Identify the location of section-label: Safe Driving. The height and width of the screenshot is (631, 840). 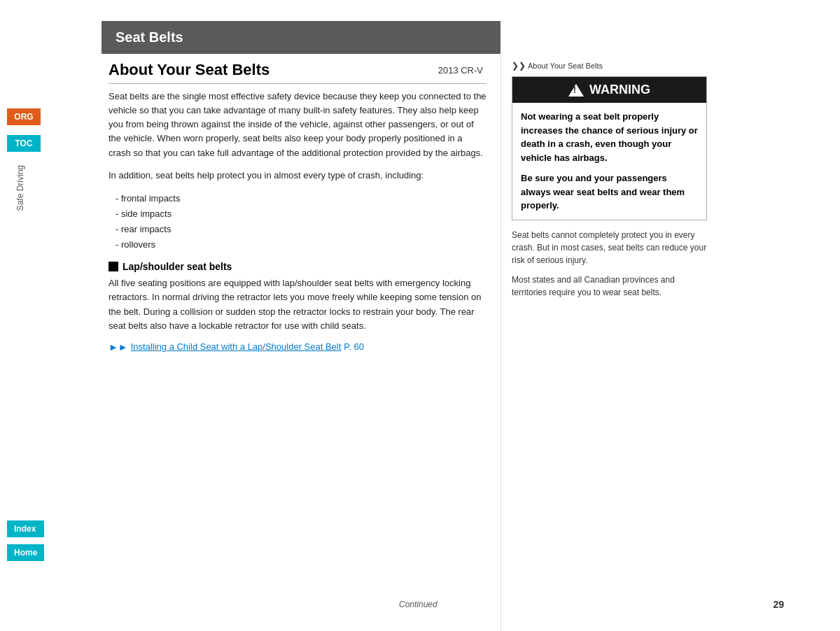
(20, 187).